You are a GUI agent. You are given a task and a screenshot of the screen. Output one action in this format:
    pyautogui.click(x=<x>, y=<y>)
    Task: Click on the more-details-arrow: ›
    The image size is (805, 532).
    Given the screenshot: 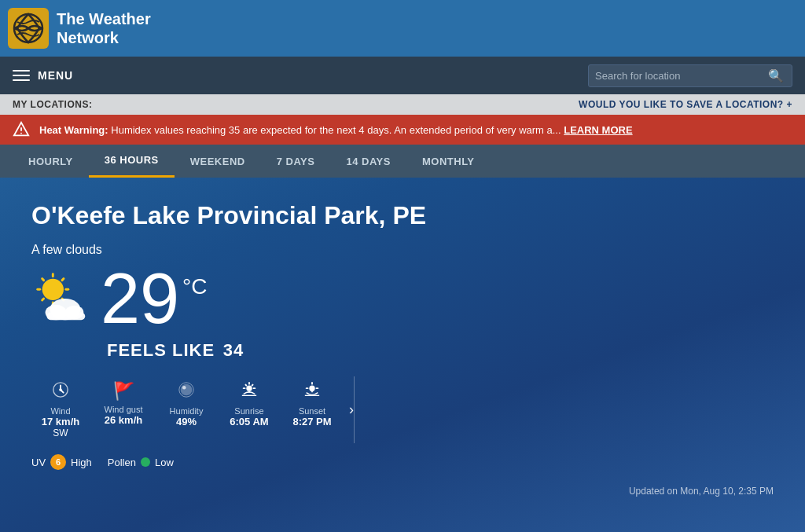 What is the action you would take?
    pyautogui.click(x=351, y=410)
    